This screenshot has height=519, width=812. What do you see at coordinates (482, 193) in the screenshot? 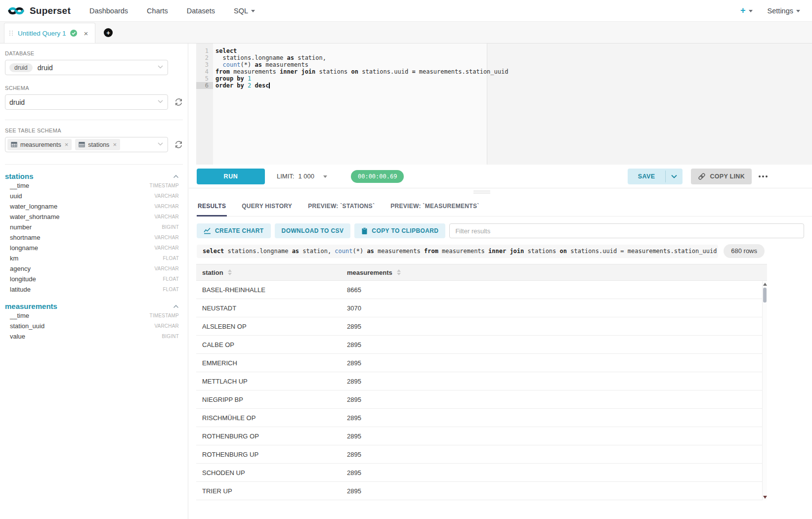
I see `pane-resize-handle` at bounding box center [482, 193].